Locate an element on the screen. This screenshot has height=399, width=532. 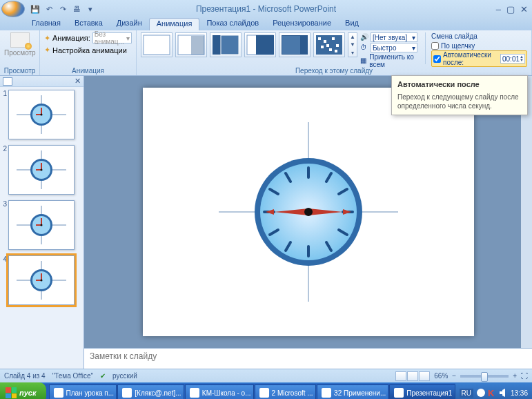
slideshow-view-button is located at coordinates (424, 376).